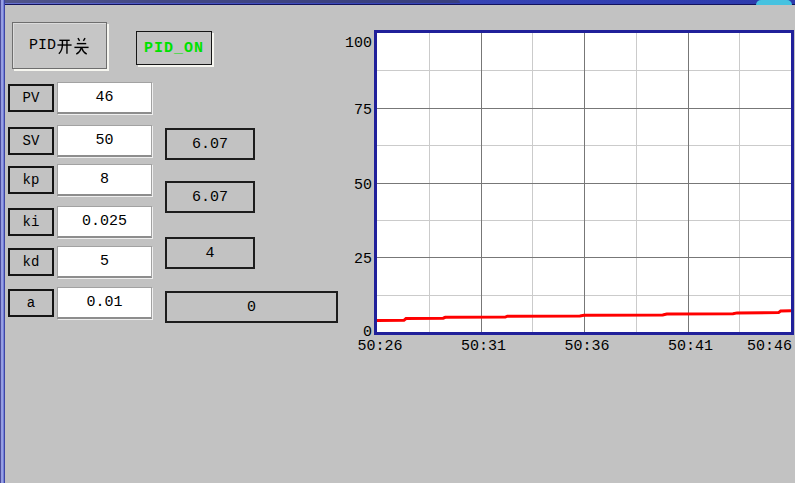 This screenshot has height=483, width=795. I want to click on window-top-edge, so click(398, 2).